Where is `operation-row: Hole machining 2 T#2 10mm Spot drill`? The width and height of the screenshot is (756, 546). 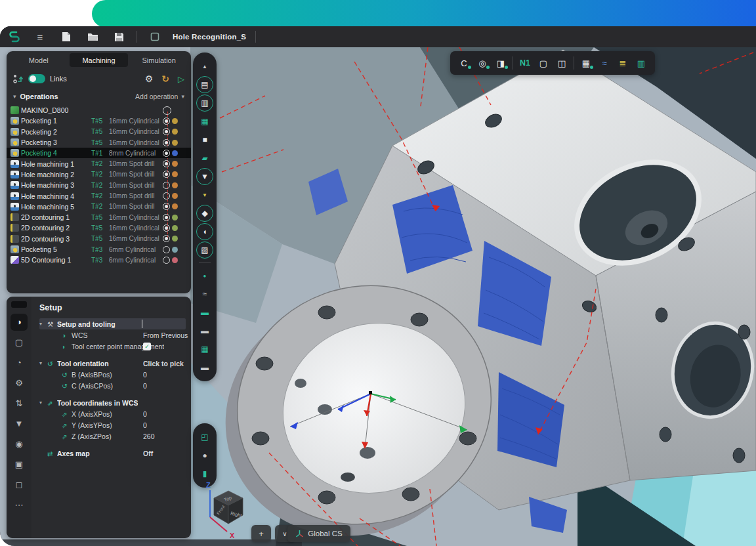
operation-row: Hole machining 2 T#2 10mm Spot drill is located at coordinates (98, 175).